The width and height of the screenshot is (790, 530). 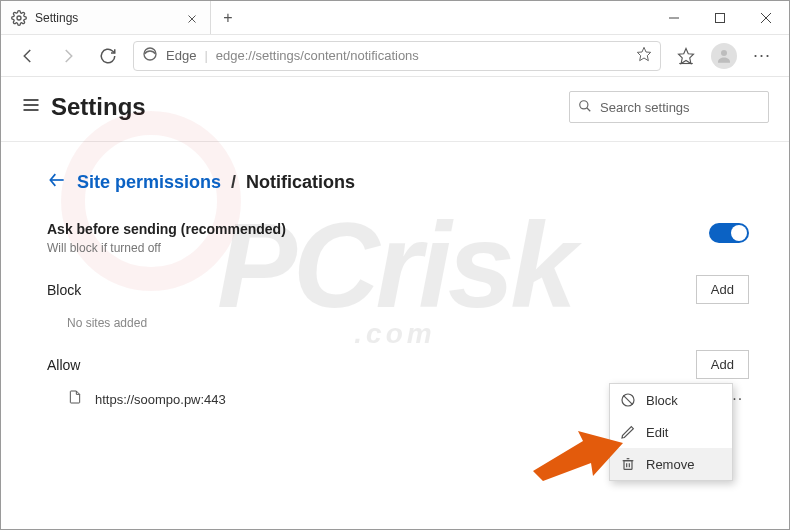 I want to click on forward-button, so click(x=68, y=56).